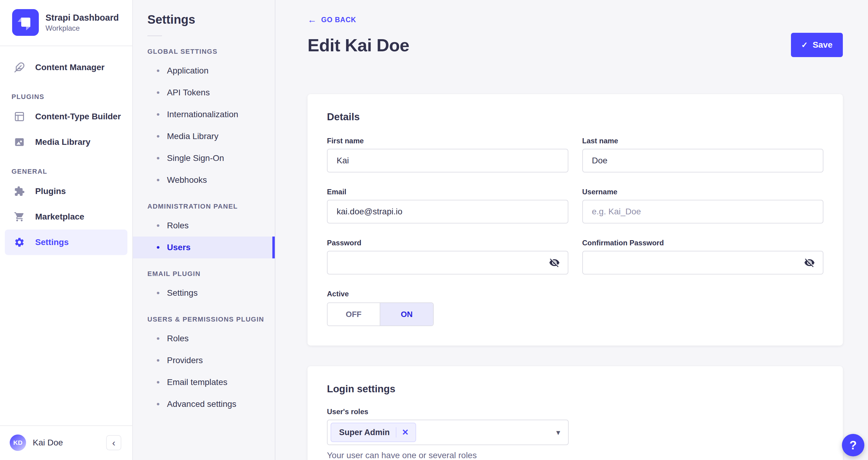 This screenshot has height=460, width=868. What do you see at coordinates (447, 263) in the screenshot?
I see `password-input` at bounding box center [447, 263].